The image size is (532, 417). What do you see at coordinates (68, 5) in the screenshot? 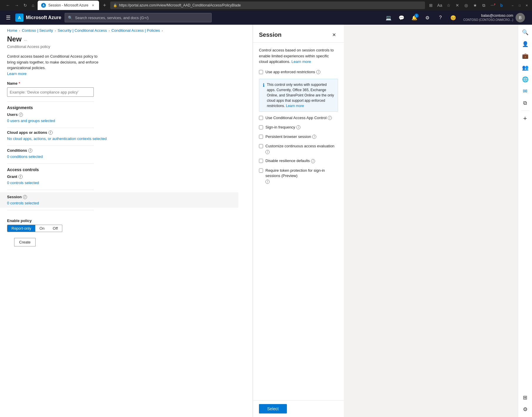
I see `browser-tab: A Session - Microsoft Azure ✕` at bounding box center [68, 5].